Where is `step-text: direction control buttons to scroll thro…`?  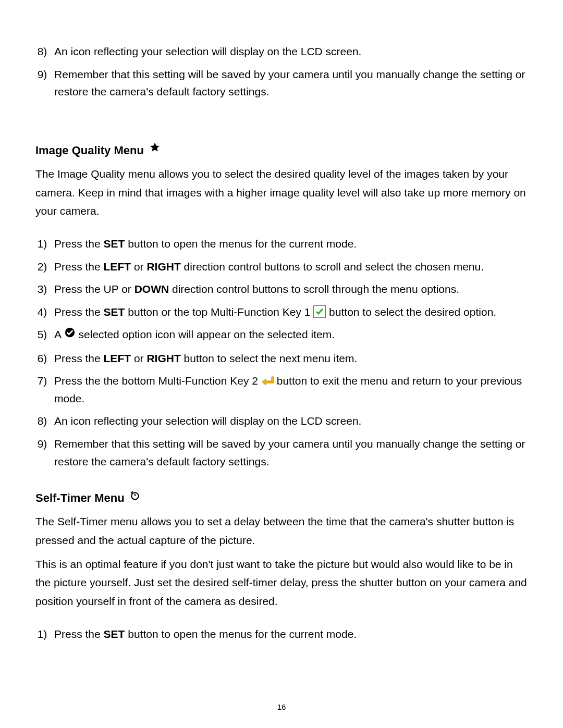 step-text: direction control buttons to scroll thro… is located at coordinates (314, 289).